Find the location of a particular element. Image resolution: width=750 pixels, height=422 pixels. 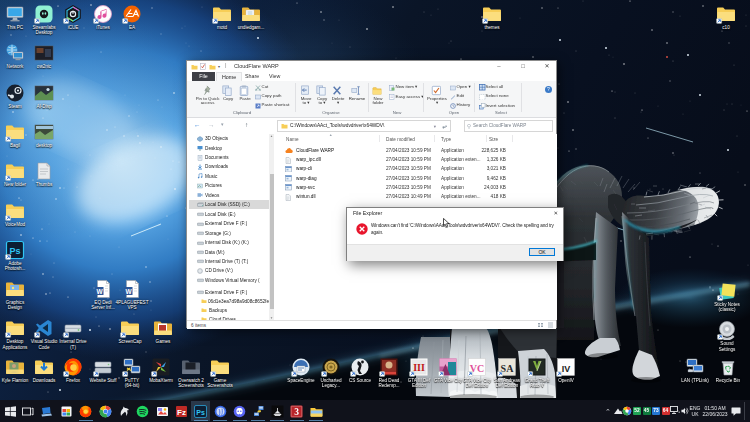

svg-text: Fz is located at coordinates (182, 412).